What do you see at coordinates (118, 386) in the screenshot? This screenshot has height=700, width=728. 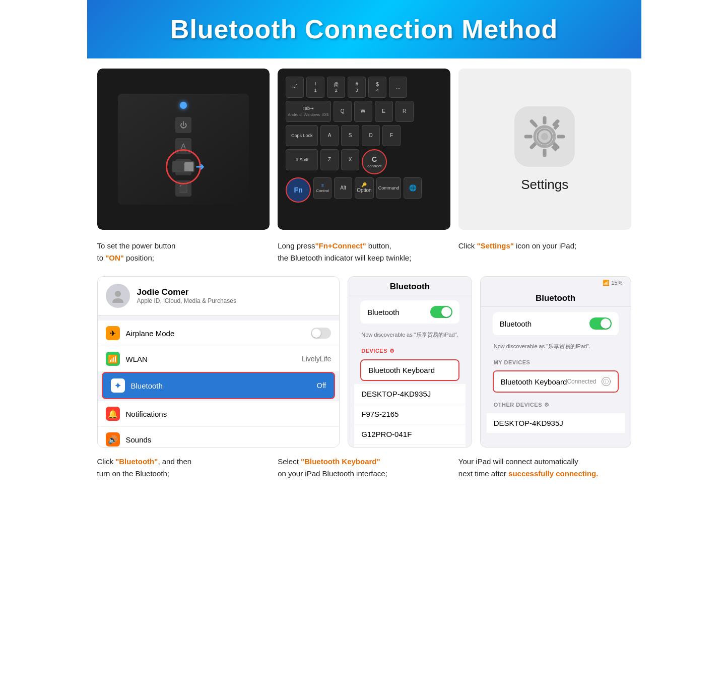 I see `bluetooth-icon: ✦` at bounding box center [118, 386].